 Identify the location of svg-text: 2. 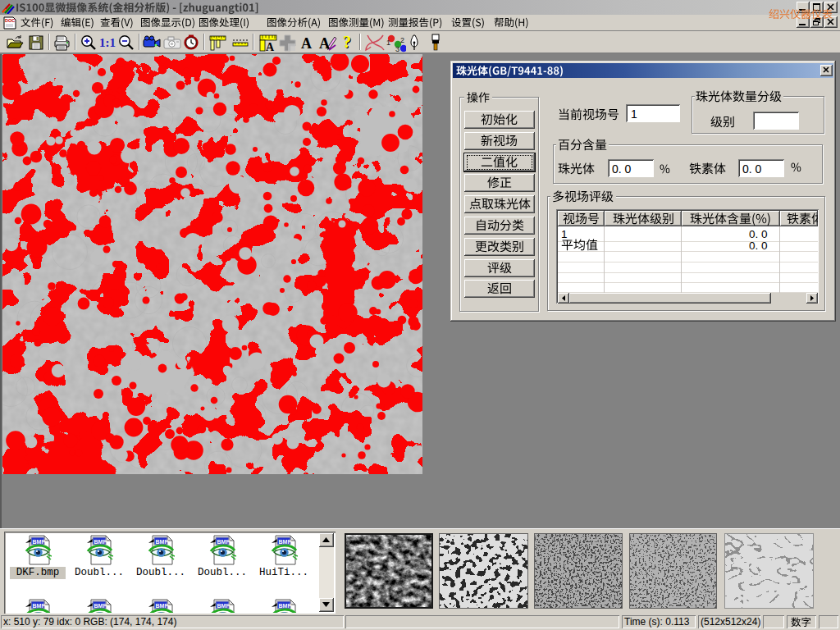
(402, 40).